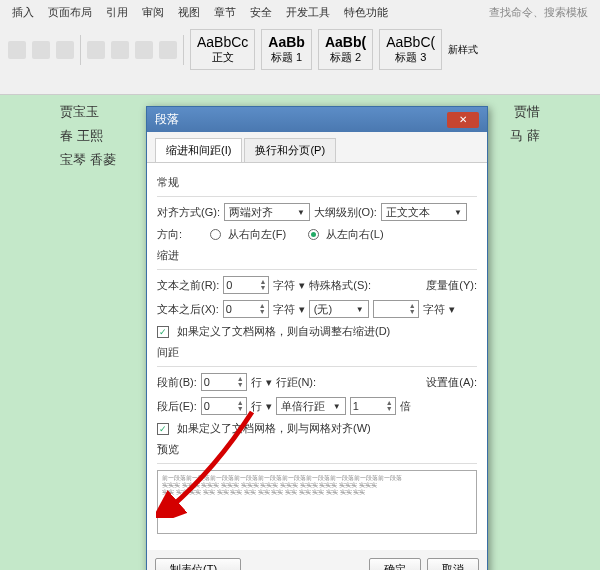 Image resolution: width=600 pixels, height=570 pixels. Describe the element at coordinates (452, 382) in the screenshot. I see `set-value-label: 设置值(A):` at that location.